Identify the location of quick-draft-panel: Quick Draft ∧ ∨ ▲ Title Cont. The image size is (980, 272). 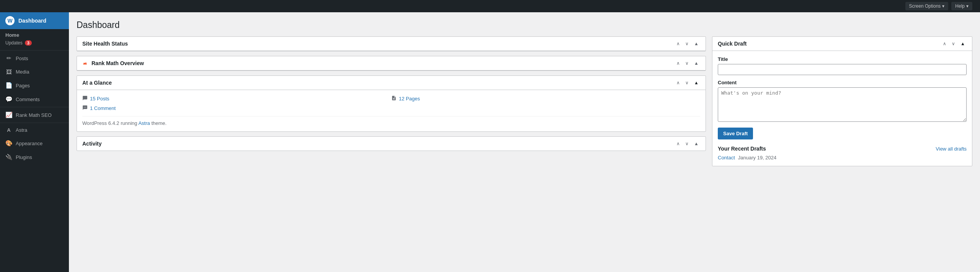
(842, 101).